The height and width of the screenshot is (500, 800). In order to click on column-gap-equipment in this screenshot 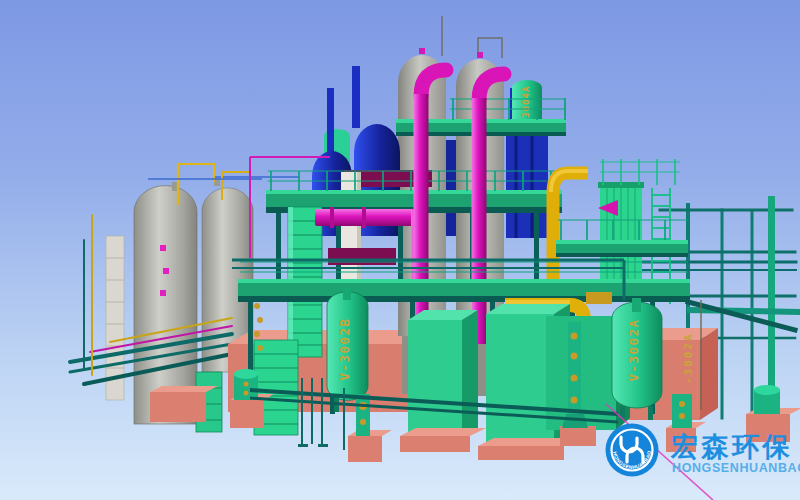, I will do `click(451, 188)`.